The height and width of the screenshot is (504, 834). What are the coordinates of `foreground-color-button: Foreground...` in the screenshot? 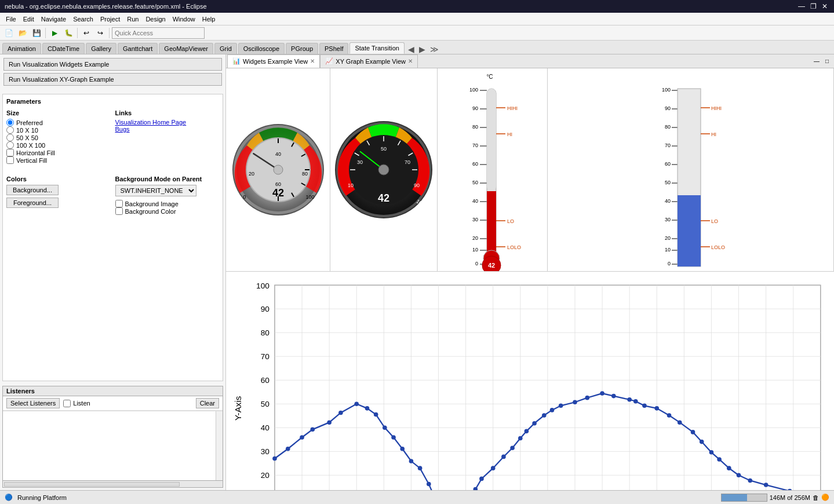 It's located at (32, 203).